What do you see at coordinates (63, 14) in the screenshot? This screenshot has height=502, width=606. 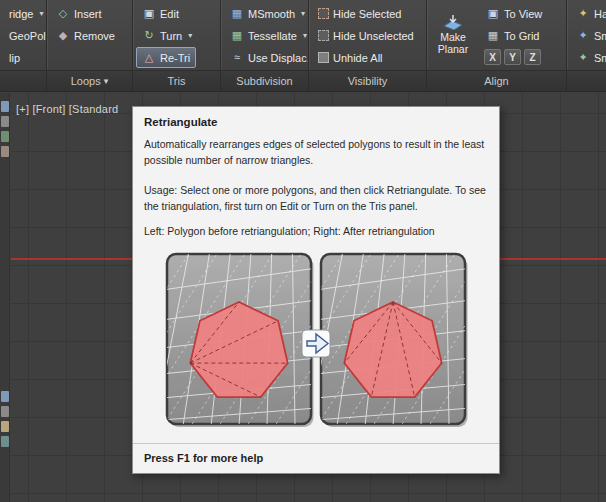 I see `insert-icon: ◇` at bounding box center [63, 14].